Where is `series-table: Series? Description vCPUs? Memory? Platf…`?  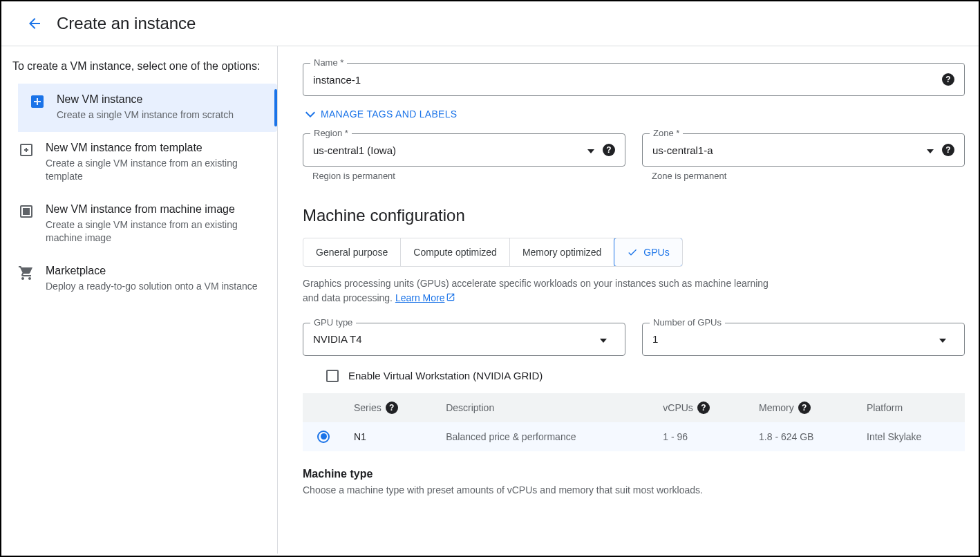
series-table: Series? Description vCPUs? Memory? Platf… is located at coordinates (634, 422).